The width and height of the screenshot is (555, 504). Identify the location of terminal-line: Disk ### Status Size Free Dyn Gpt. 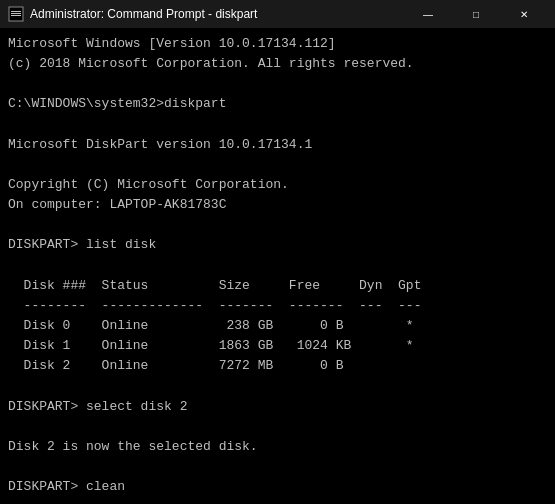
(278, 286).